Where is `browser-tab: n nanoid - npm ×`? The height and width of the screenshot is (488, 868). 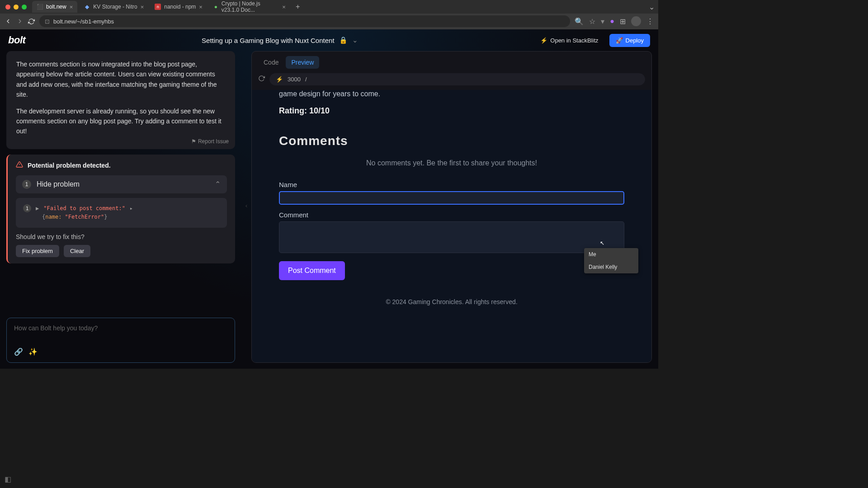
browser-tab: n nanoid - npm × is located at coordinates (179, 7).